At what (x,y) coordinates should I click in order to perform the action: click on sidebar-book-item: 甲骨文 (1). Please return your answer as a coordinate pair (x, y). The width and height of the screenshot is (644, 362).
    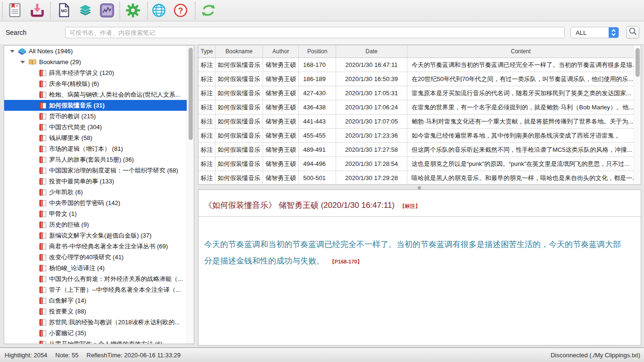
    Looking at the image, I should click on (95, 214).